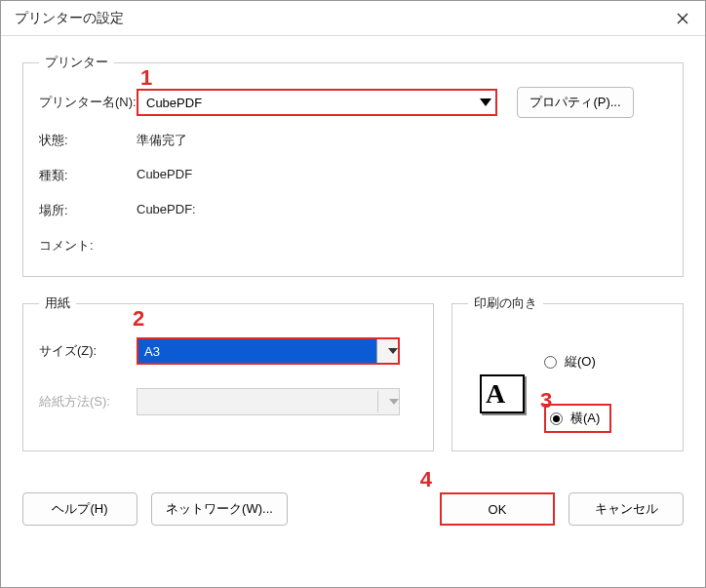  What do you see at coordinates (88, 211) in the screenshot?
I see `location-label: 場所:` at bounding box center [88, 211].